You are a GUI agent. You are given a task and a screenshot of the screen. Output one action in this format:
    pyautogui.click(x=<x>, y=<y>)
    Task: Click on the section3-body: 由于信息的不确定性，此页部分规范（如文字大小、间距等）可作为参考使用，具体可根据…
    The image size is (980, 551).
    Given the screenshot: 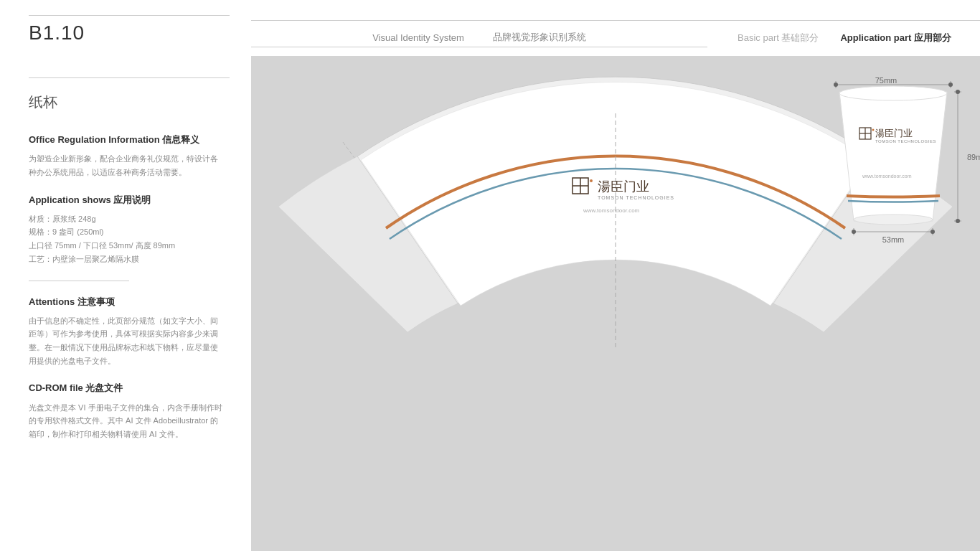 What is the action you would take?
    pyautogui.click(x=126, y=342)
    